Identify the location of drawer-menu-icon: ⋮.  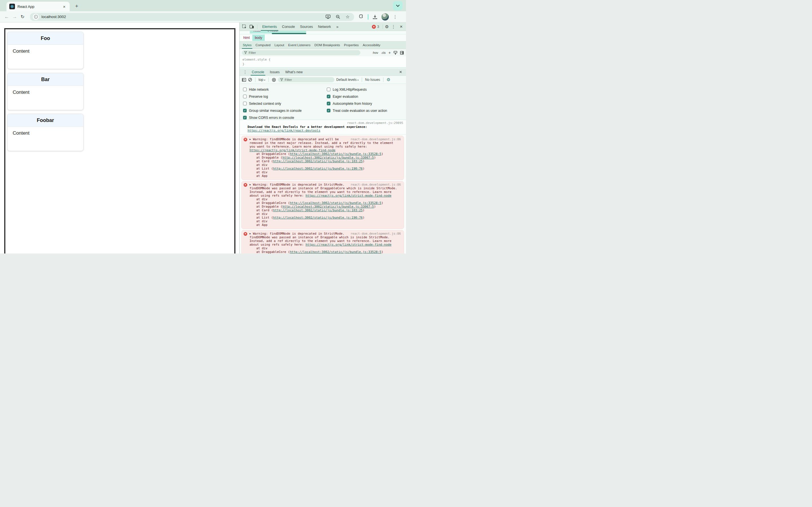
(245, 72).